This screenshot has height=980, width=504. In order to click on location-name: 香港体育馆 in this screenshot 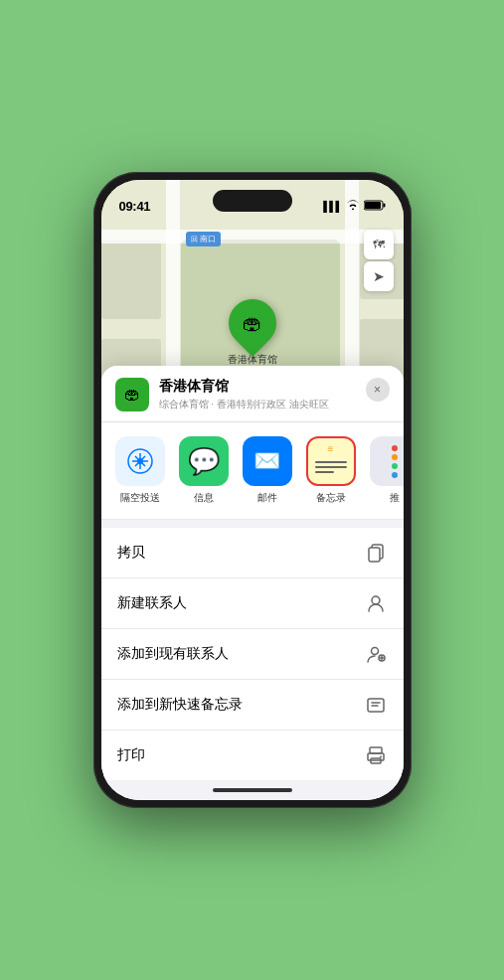, I will do `click(257, 387)`.